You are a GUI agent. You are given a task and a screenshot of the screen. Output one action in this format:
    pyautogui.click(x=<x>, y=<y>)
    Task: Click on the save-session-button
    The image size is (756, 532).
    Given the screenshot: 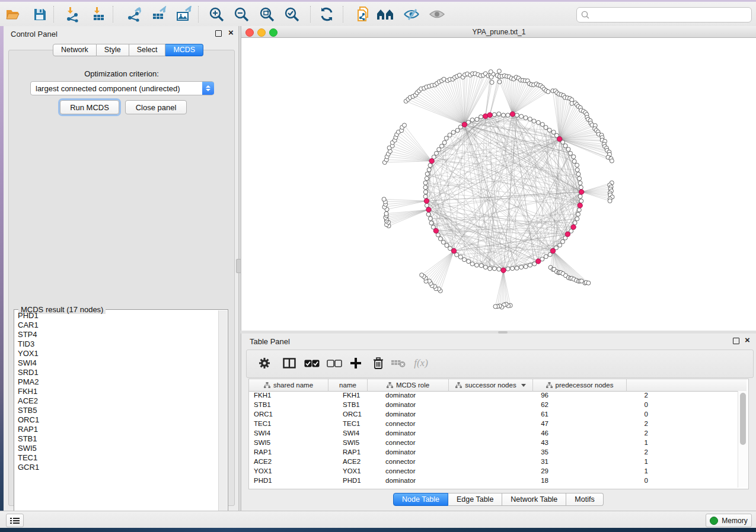 What is the action you would take?
    pyautogui.click(x=40, y=14)
    